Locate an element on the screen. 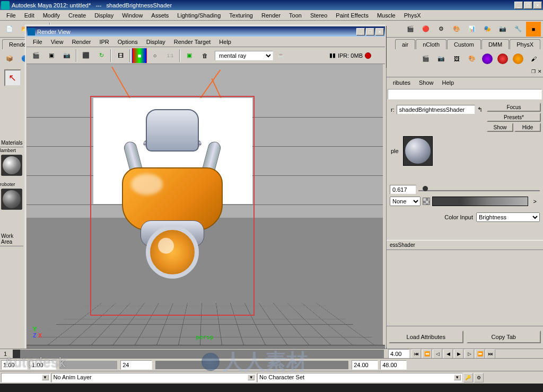 Image resolution: width=543 pixels, height=392 pixels. shader-name-input is located at coordinates (436, 110).